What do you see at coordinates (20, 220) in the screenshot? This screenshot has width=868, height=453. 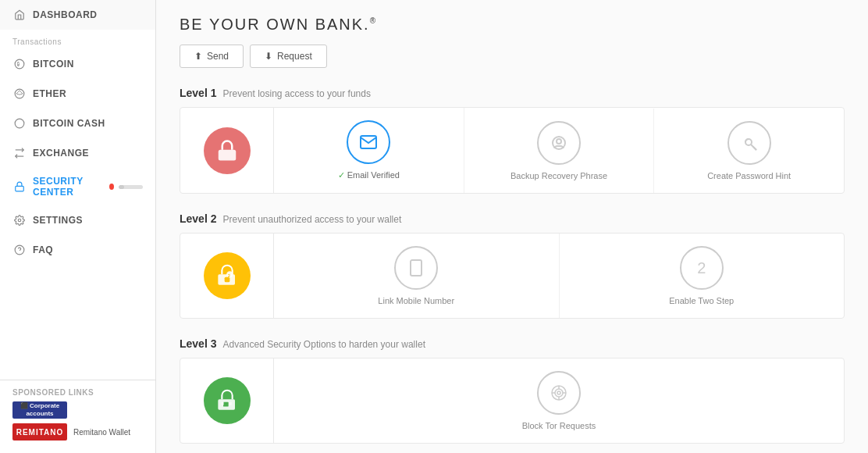 I see `settings-icon` at bounding box center [20, 220].